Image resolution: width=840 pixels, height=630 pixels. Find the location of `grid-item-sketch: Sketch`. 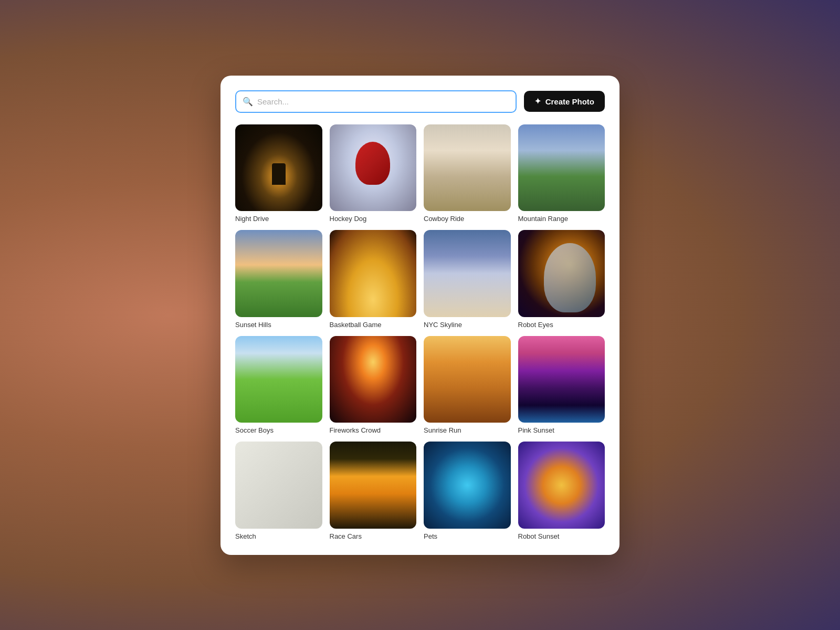

grid-item-sketch: Sketch is located at coordinates (279, 491).